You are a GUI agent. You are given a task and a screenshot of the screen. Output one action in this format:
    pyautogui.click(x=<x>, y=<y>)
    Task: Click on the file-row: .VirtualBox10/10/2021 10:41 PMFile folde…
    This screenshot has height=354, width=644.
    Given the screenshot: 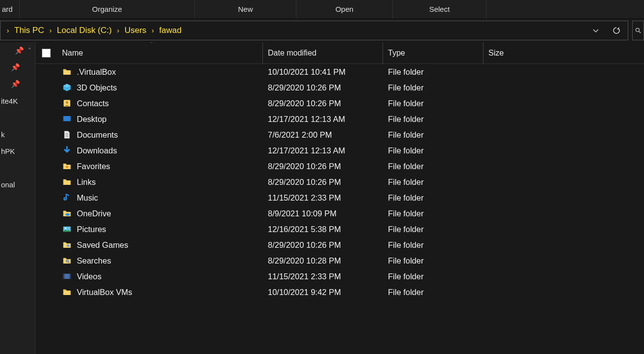 What is the action you would take?
    pyautogui.click(x=340, y=72)
    